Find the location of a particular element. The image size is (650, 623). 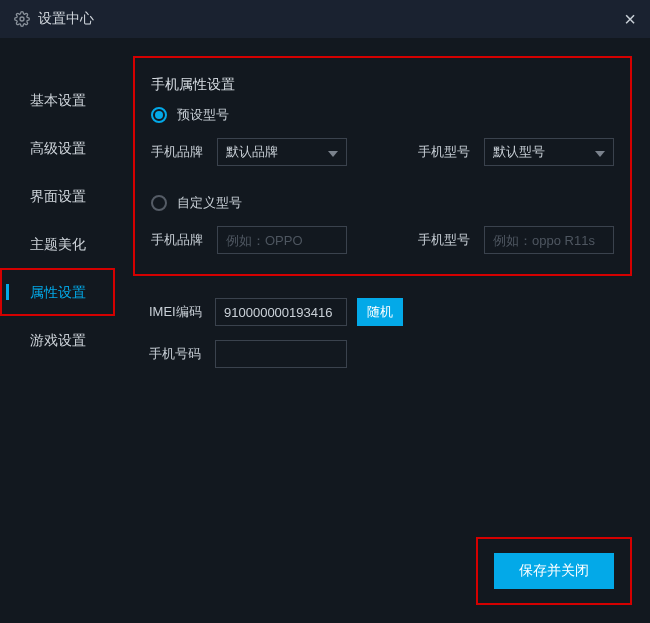

phone-label: 手机号码 is located at coordinates (177, 354).